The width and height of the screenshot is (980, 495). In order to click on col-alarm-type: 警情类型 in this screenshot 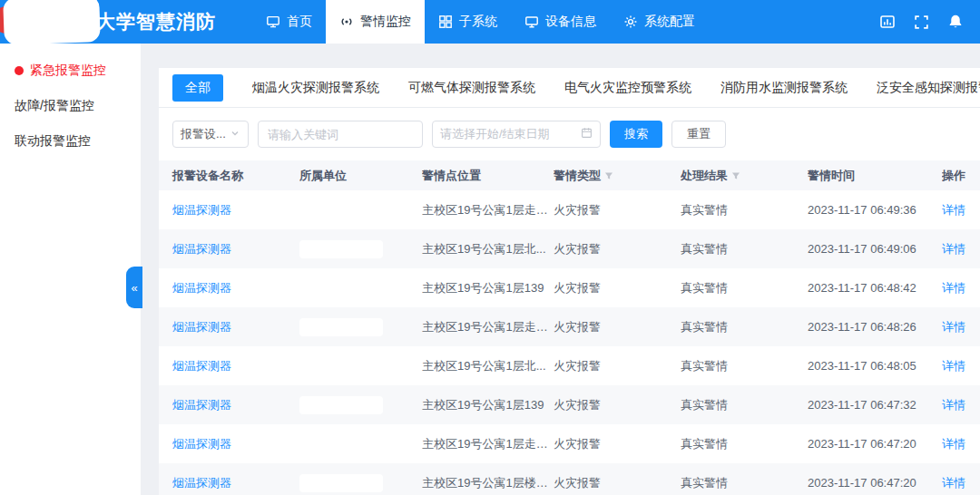, I will do `click(617, 176)`.